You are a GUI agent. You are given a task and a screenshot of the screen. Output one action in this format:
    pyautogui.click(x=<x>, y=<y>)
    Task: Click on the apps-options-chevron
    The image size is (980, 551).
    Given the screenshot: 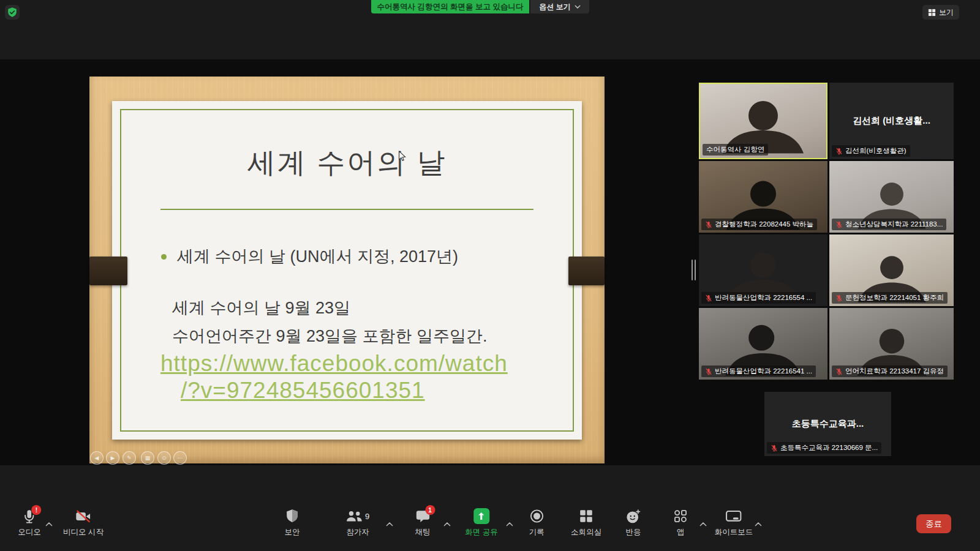 What is the action you would take?
    pyautogui.click(x=703, y=524)
    